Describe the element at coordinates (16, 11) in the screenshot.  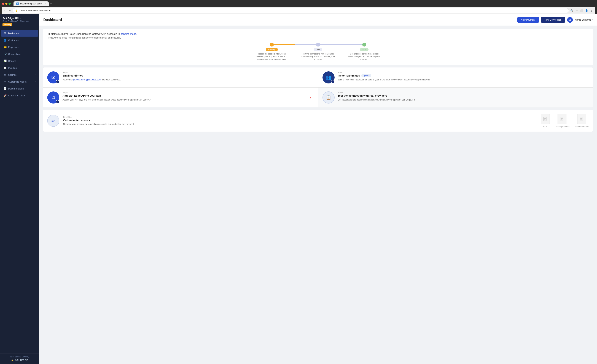
I see `address-security-icon: 🔒` at that location.